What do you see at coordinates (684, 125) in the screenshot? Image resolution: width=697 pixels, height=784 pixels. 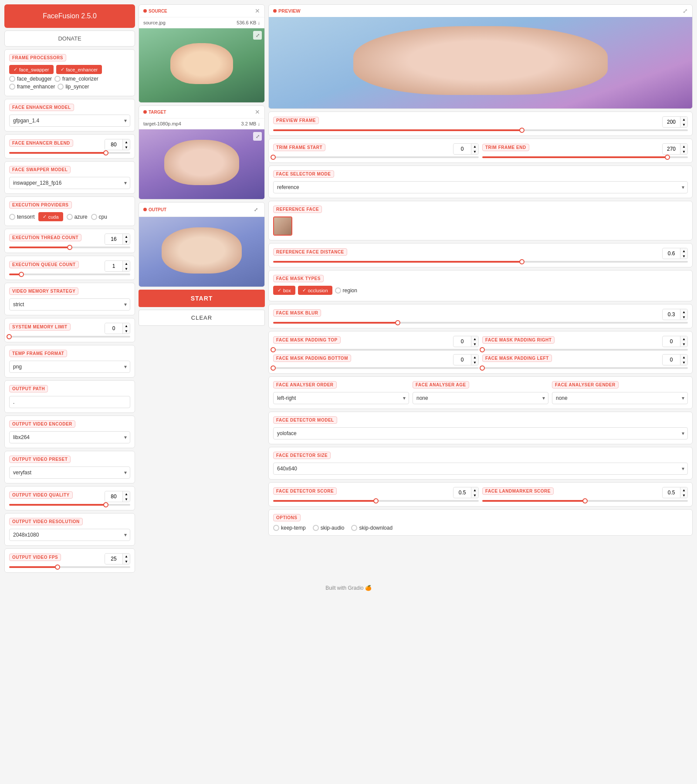 I see `preview-frame-down: ▼` at bounding box center [684, 125].